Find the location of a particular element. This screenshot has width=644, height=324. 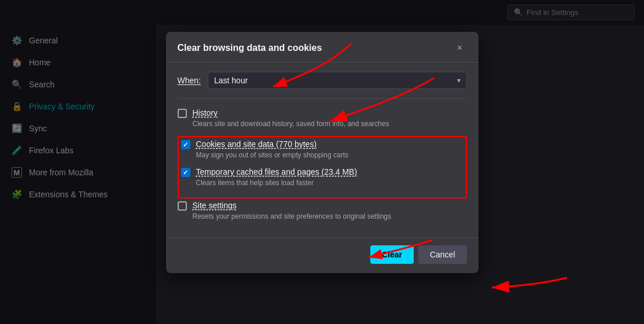

history-label: History is located at coordinates (205, 113).